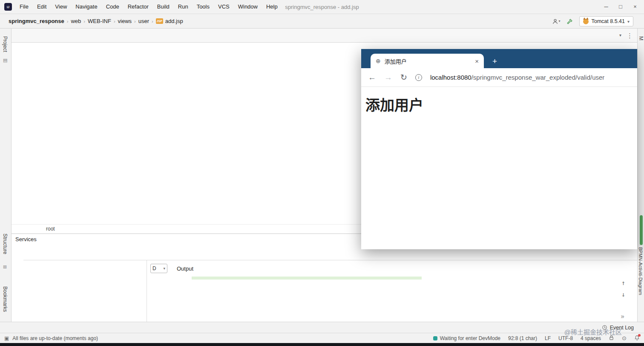  Describe the element at coordinates (272, 7) in the screenshot. I see `menu-help: Help` at that location.